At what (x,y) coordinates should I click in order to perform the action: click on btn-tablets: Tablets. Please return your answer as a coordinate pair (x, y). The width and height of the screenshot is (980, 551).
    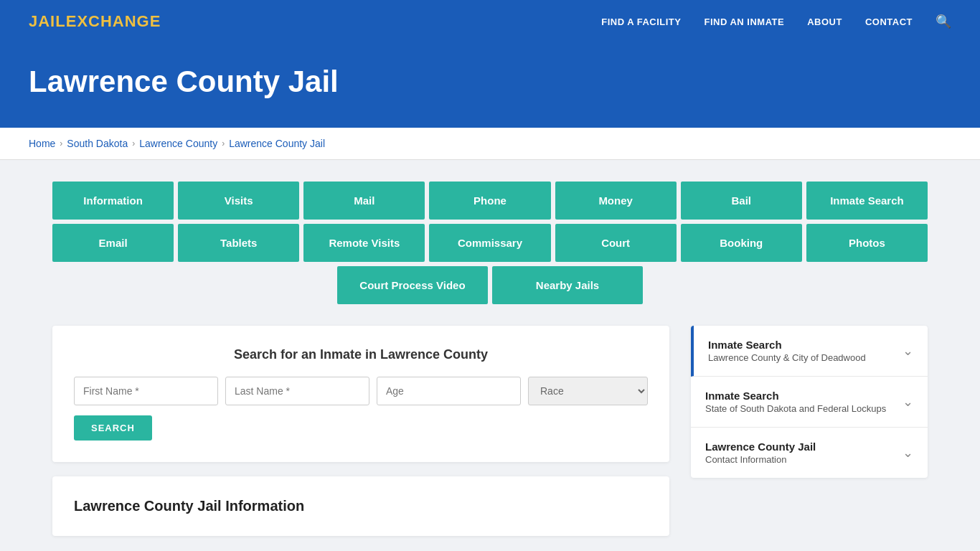
    Looking at the image, I should click on (238, 242).